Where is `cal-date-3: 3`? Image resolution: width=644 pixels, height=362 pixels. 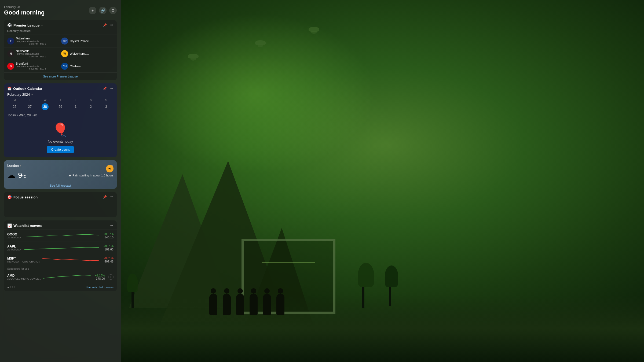 cal-date-3: 3 is located at coordinates (106, 107).